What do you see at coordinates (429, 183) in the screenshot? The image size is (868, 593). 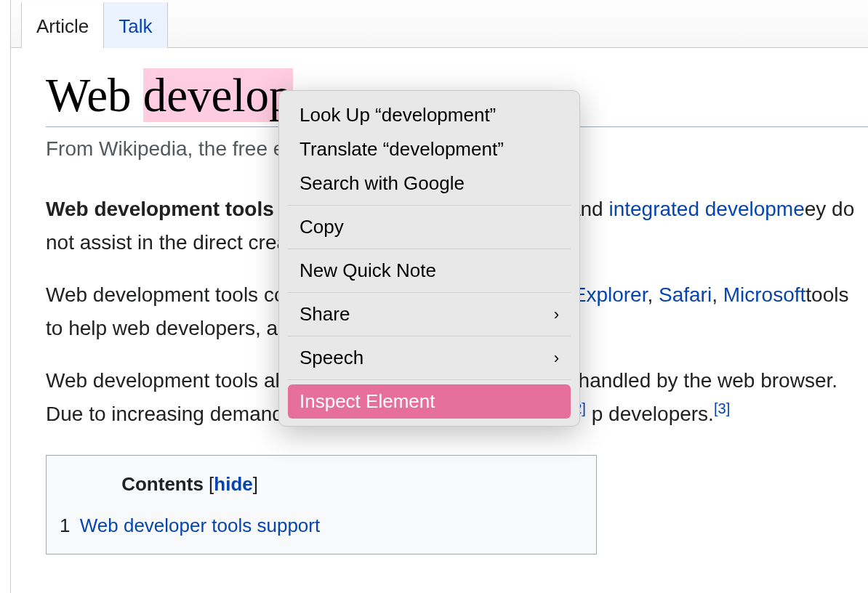 I see `menu-search-google: Search with Google` at bounding box center [429, 183].